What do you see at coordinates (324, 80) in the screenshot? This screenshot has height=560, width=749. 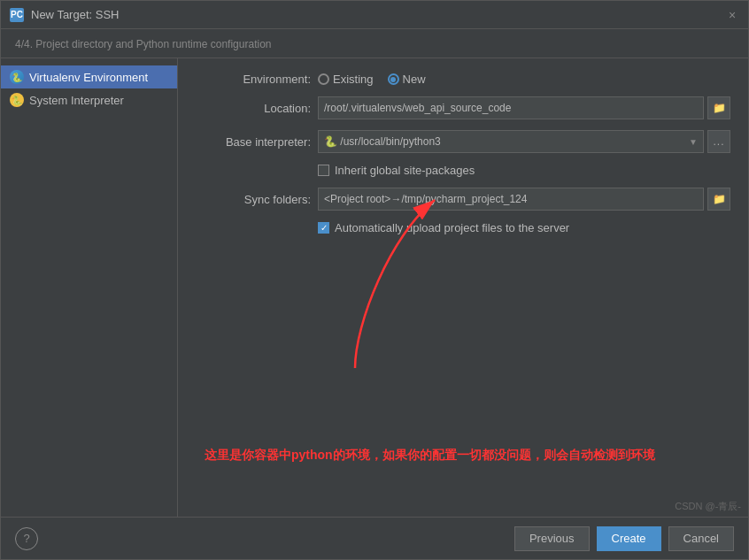 I see `existing-radio-input` at bounding box center [324, 80].